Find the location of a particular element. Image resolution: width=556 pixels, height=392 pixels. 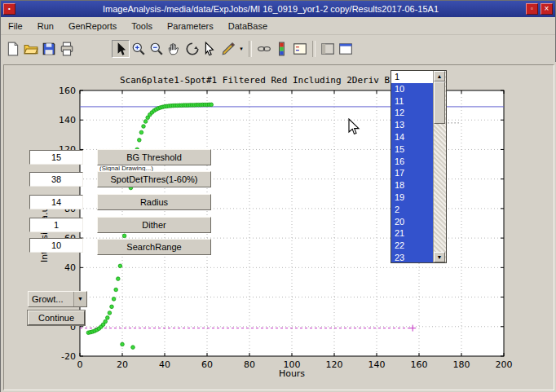

hide-plot-tools-icon is located at coordinates (328, 49).